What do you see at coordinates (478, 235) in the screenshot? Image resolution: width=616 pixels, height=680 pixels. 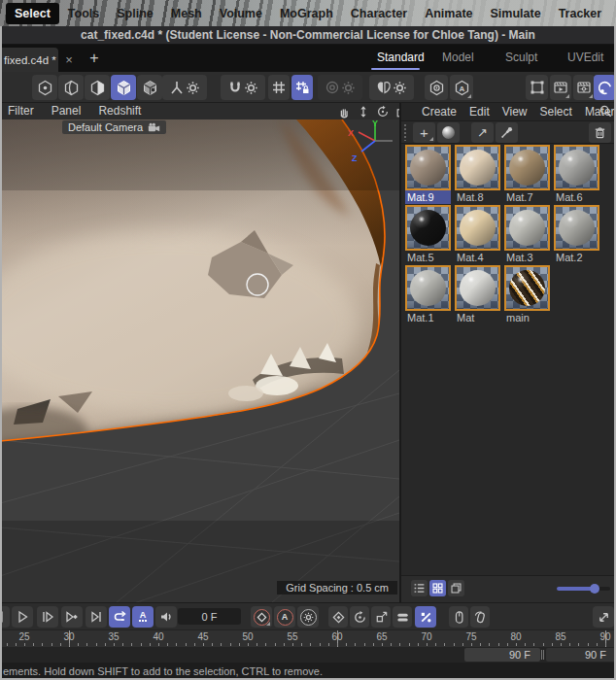 I see `material-item: Mat.4` at bounding box center [478, 235].